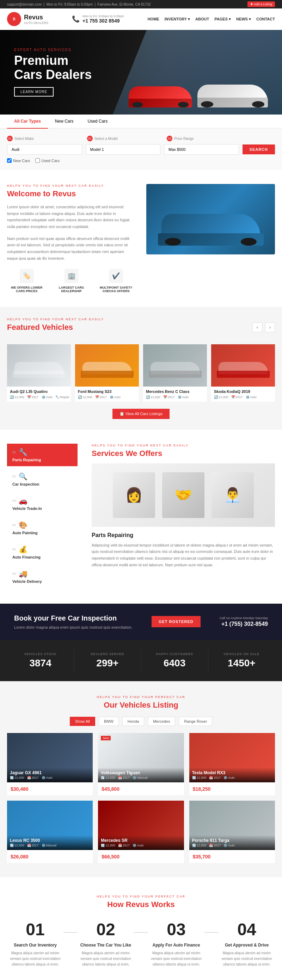  What do you see at coordinates (50, 773) in the screenshot?
I see `jaguar-name: Jaguar GX 4961` at bounding box center [50, 773].